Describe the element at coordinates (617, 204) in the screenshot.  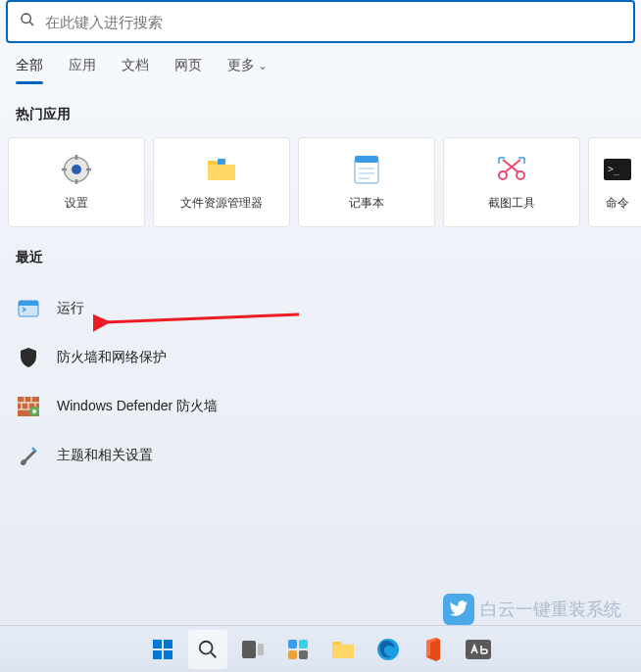
I see `app-card-label: 命令` at that location.